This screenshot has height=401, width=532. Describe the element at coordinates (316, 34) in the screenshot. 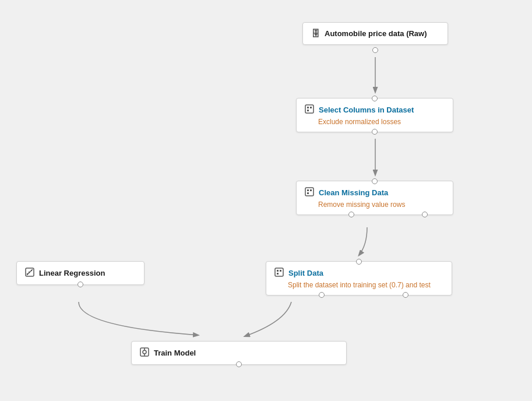

I see `db-icon: 🗄` at that location.